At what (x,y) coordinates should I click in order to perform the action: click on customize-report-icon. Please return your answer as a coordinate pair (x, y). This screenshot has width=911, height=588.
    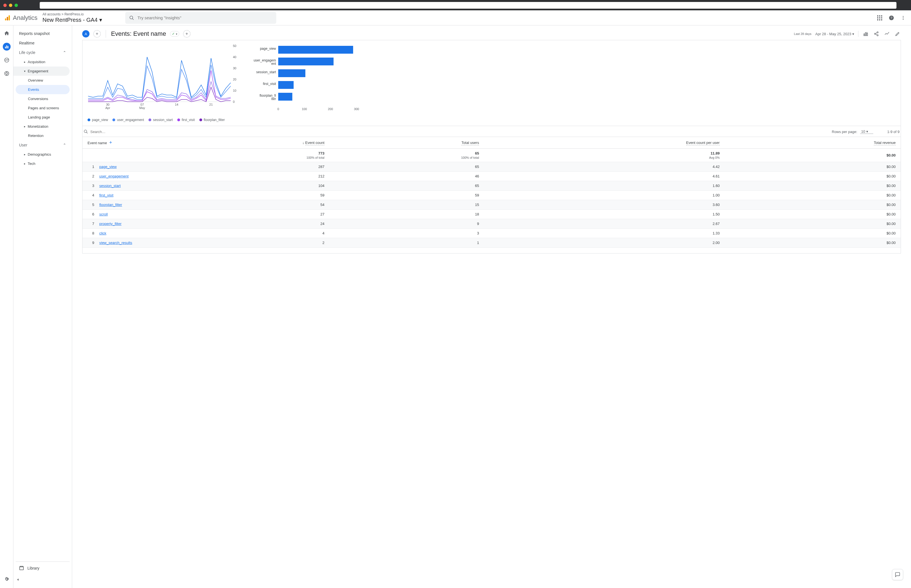
    Looking at the image, I should click on (866, 34).